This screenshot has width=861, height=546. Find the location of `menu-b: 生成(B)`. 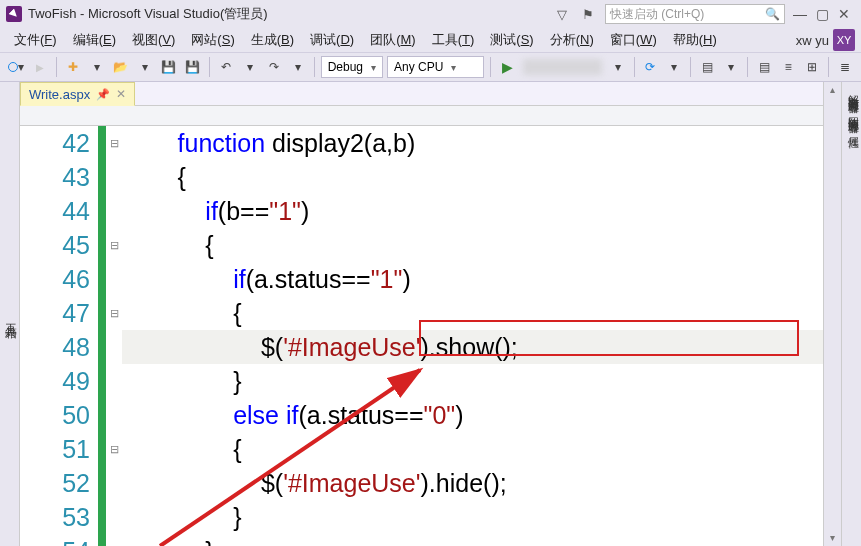

menu-b: 生成(B) is located at coordinates (272, 40).